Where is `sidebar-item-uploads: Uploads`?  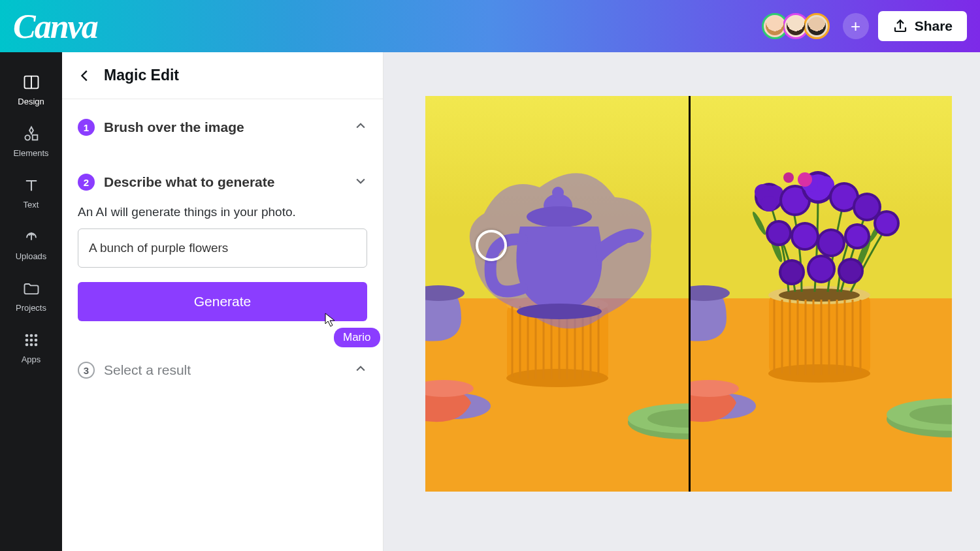
sidebar-item-uploads: Uploads is located at coordinates (31, 244).